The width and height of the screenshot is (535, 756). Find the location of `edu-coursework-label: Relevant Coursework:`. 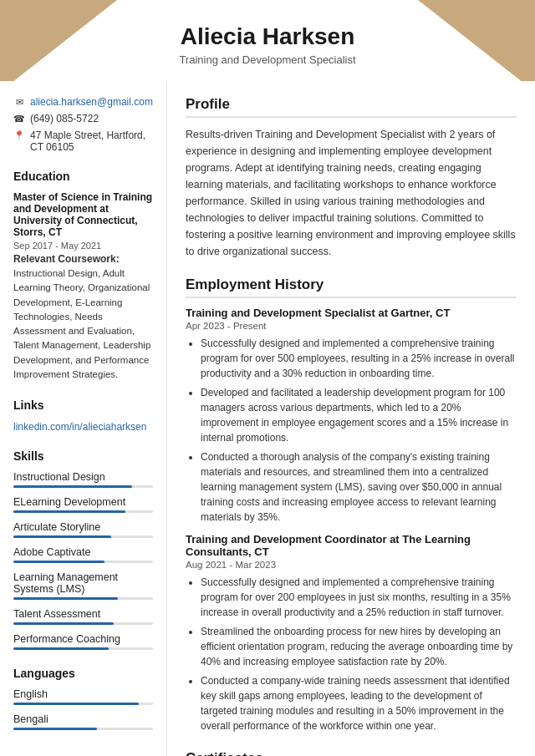

edu-coursework-label: Relevant Coursework: is located at coordinates (84, 259).